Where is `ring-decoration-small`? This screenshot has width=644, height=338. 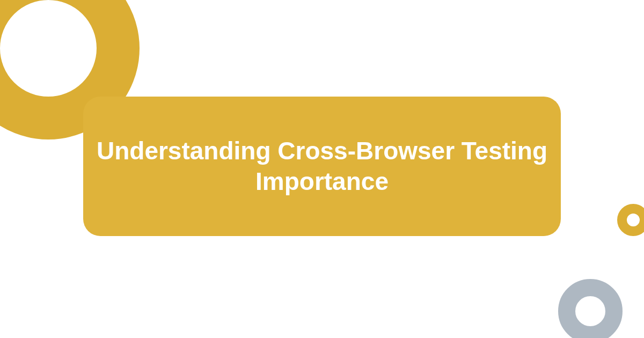
ring-decoration-small is located at coordinates (631, 220).